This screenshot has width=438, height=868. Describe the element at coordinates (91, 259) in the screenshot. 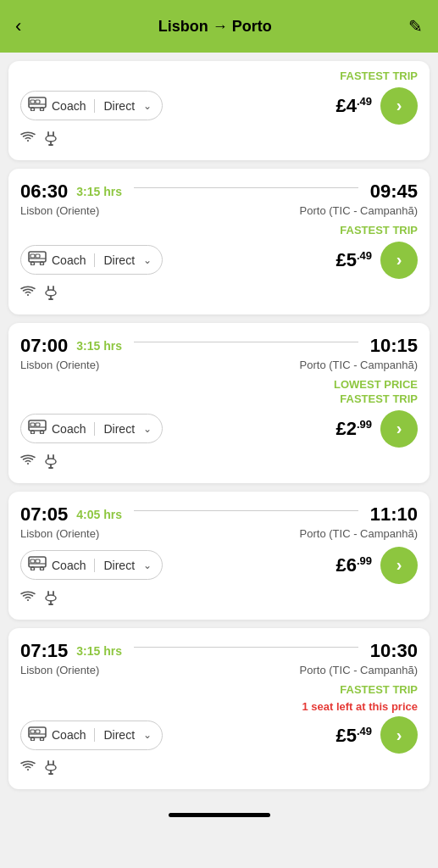

I see `coach-tag-1: Coach Direct ⌄` at that location.